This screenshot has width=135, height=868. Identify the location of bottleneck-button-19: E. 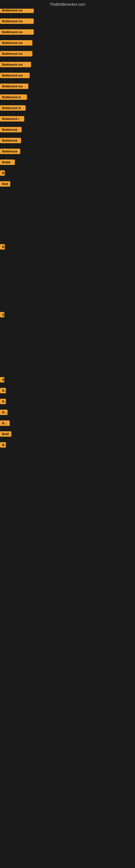
(2, 315).